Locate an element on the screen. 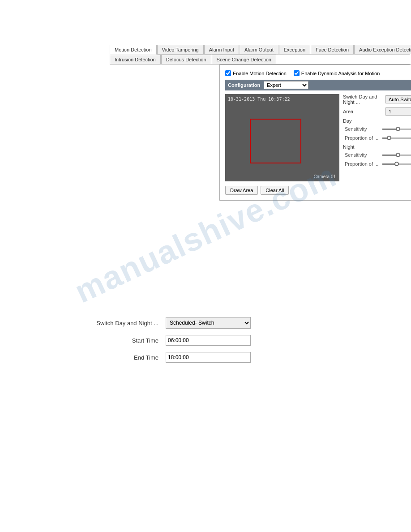 The image size is (411, 532). tab-alarm-output: Alarm Output is located at coordinates (259, 49).